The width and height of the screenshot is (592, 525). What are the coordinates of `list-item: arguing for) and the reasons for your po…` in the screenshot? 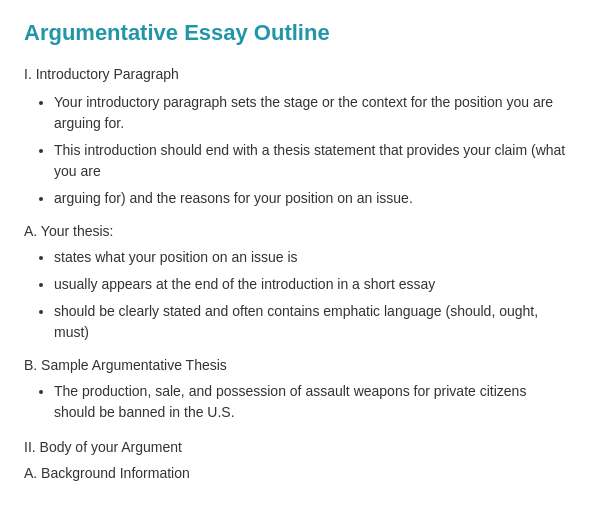 It's located at (311, 198).